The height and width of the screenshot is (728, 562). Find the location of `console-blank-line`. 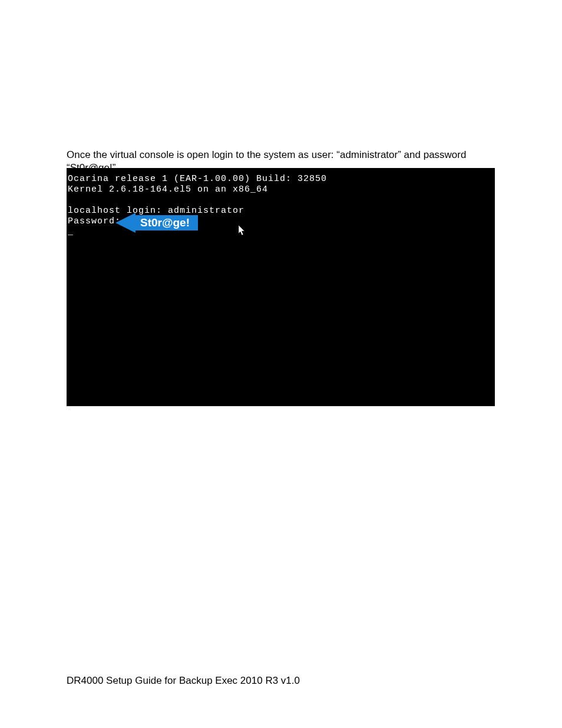

console-blank-line is located at coordinates (282, 200).